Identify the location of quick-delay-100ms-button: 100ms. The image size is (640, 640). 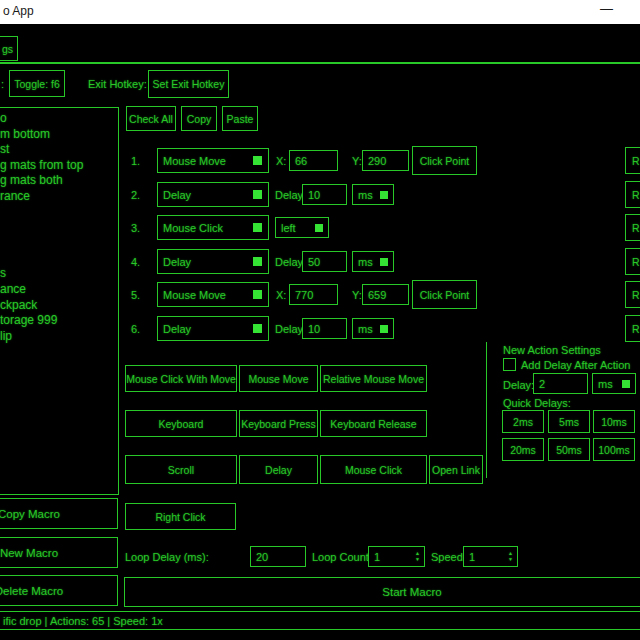
(614, 450).